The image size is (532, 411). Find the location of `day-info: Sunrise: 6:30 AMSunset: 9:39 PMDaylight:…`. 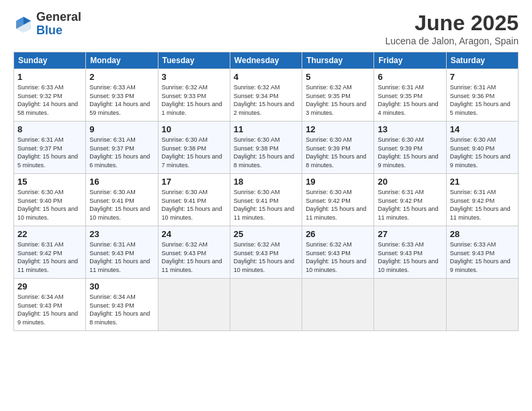

day-info: Sunrise: 6:30 AMSunset: 9:39 PMDaylight:… is located at coordinates (410, 152).